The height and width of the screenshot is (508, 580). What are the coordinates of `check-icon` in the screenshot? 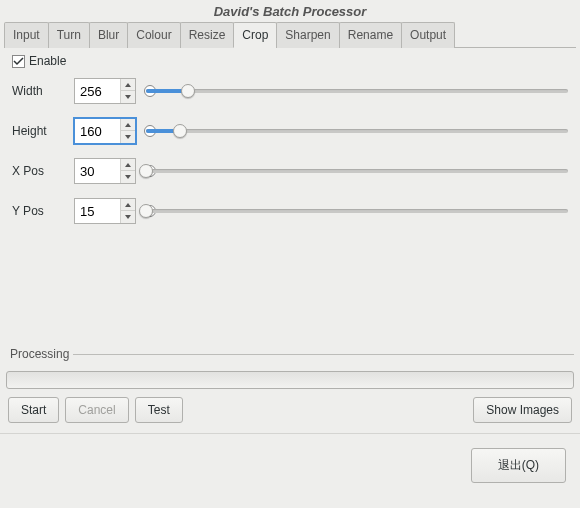 It's located at (18, 62).